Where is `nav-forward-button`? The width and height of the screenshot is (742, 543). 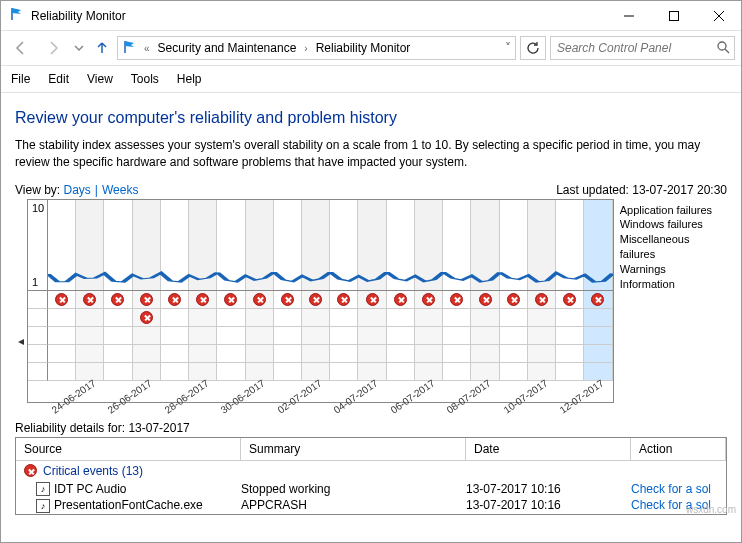 nav-forward-button is located at coordinates (53, 48).